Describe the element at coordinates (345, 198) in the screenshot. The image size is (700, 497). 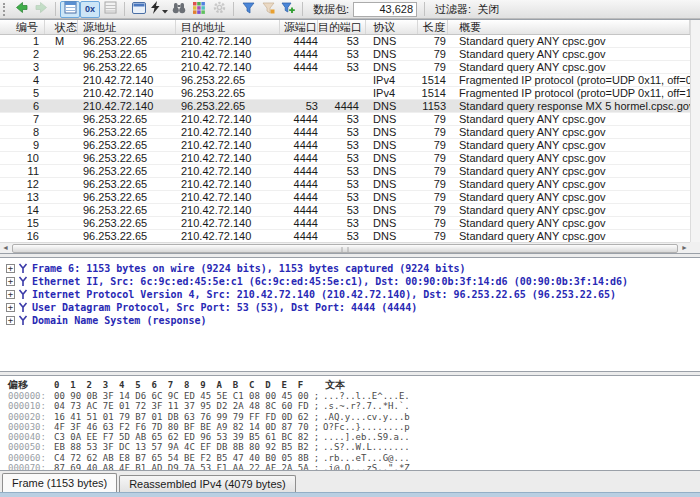
I see `table-row: 1396.253.22.65210.42.72.140444453DNS79St…` at that location.